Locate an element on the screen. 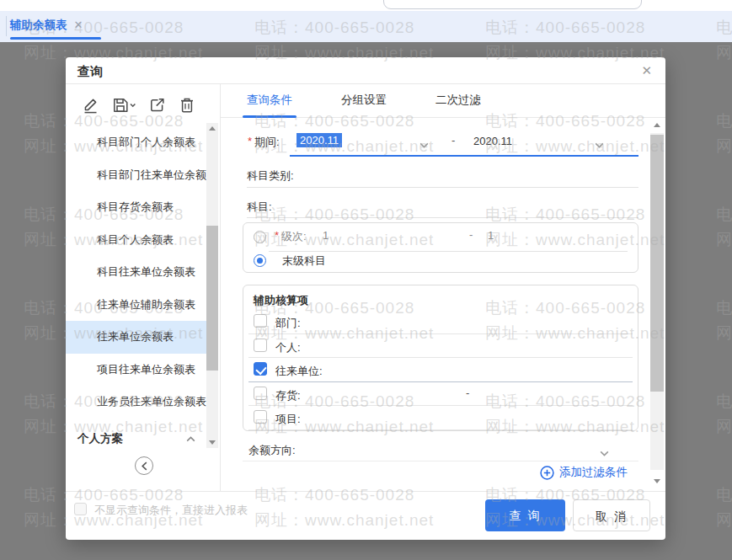 The height and width of the screenshot is (560, 732). collapse-sidebar-button is located at coordinates (144, 466).